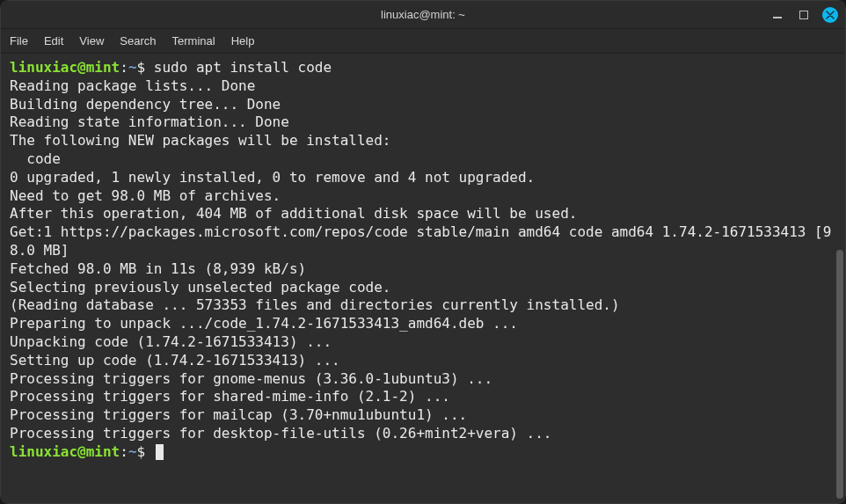  Describe the element at coordinates (777, 18) in the screenshot. I see `minimize-icon` at that location.